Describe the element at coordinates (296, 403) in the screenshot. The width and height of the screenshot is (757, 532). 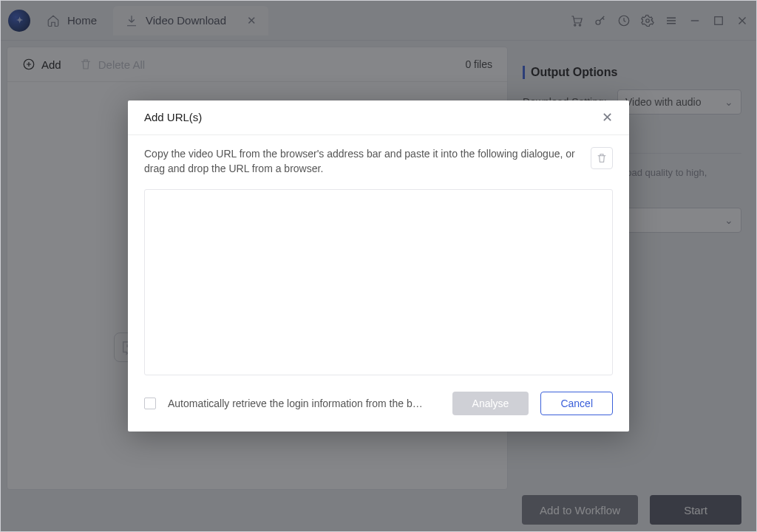
I see `auto-login-label: Automatically retrieve the login informa…` at that location.